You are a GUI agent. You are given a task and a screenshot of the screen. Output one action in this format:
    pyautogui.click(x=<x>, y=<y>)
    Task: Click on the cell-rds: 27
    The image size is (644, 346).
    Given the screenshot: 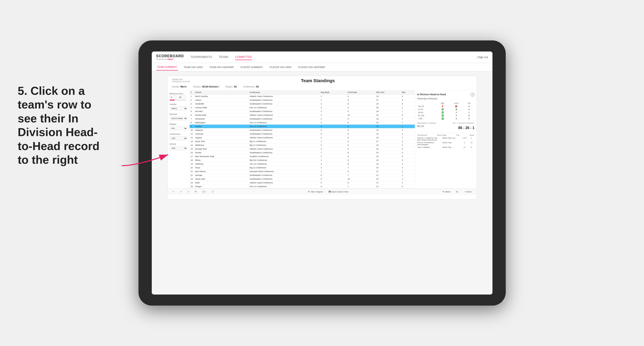 What is the action you would take?
    pyautogui.click(x=388, y=100)
    